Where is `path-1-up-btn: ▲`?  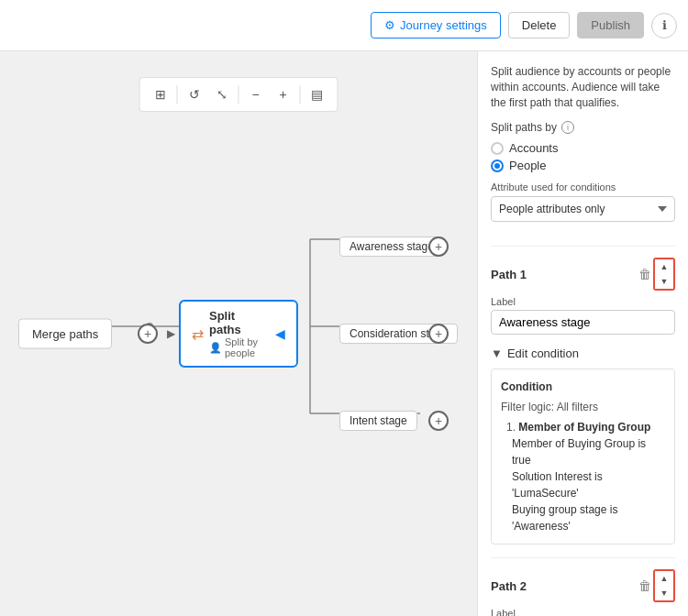 path-1-up-btn: ▲ is located at coordinates (664, 267).